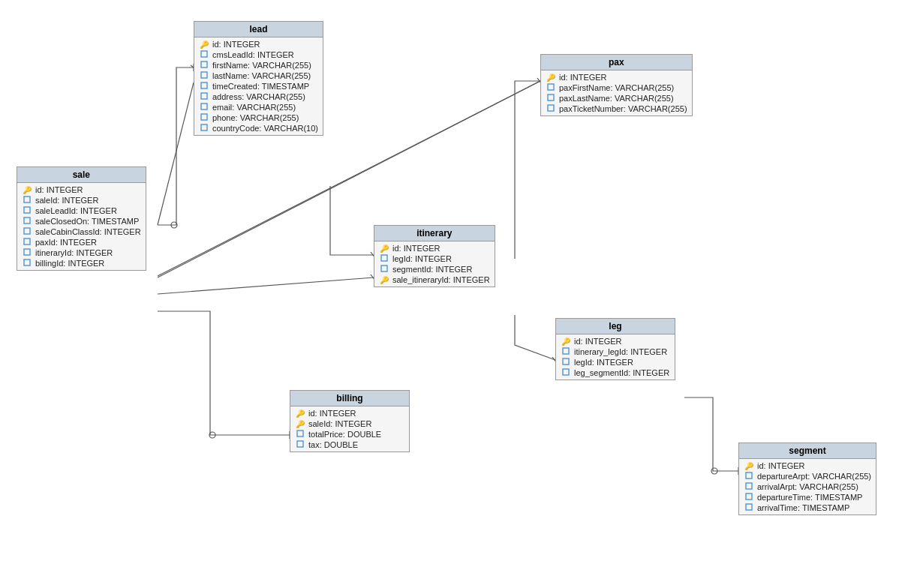 This screenshot has height=588, width=908. Describe the element at coordinates (258, 107) in the screenshot. I see `field-row: email: VARCHAR(255)` at that location.